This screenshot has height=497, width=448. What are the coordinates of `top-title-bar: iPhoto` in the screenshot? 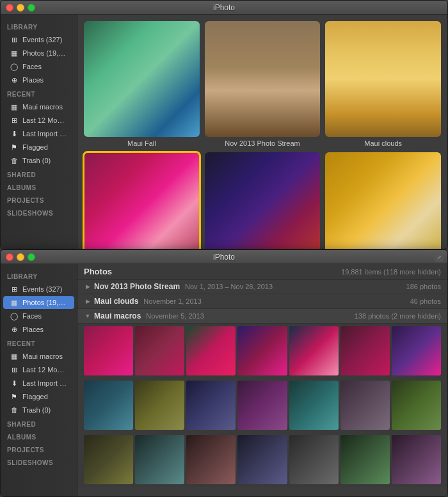 It's located at (224, 8).